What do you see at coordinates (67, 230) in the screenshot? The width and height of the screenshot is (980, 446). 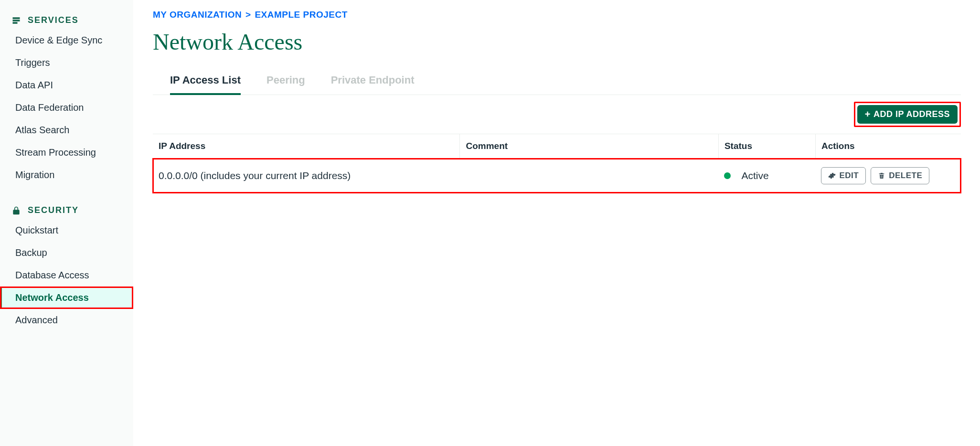 I see `sidebar-item-quickstart: Quickstart` at bounding box center [67, 230].